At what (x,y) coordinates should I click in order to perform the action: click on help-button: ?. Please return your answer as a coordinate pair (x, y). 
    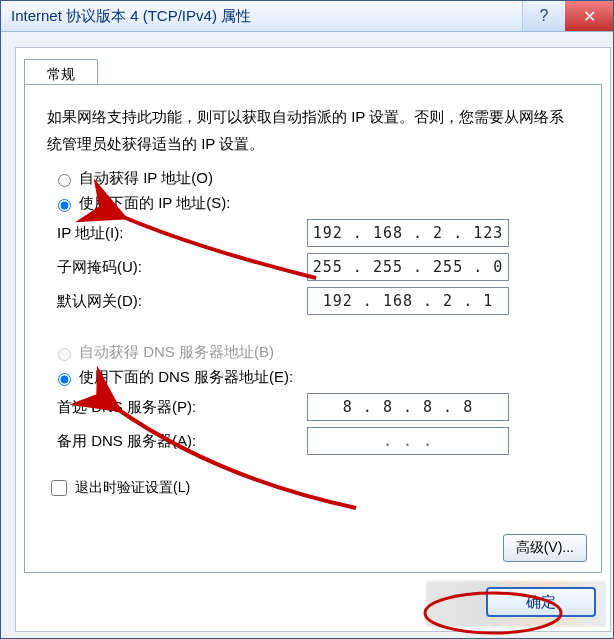
    Looking at the image, I should click on (544, 16).